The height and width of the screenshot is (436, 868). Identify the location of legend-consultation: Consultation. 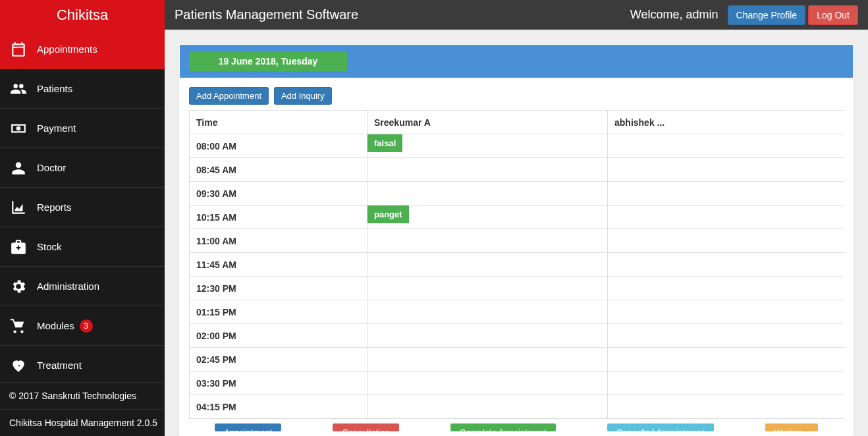
(366, 427).